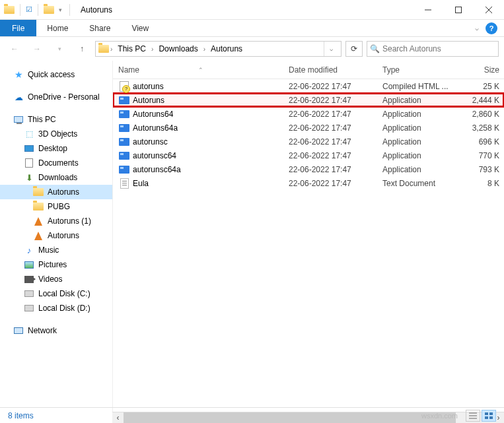  I want to click on file-row: Autoruns6422-06-2022 17:47Application2,8…, so click(308, 114).